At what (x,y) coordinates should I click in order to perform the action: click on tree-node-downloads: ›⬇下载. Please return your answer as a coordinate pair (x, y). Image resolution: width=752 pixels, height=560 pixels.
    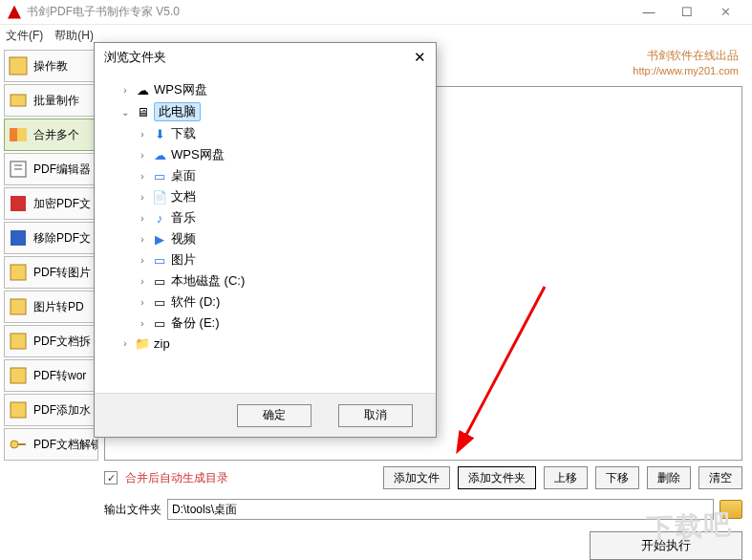
    Looking at the image, I should click on (283, 134).